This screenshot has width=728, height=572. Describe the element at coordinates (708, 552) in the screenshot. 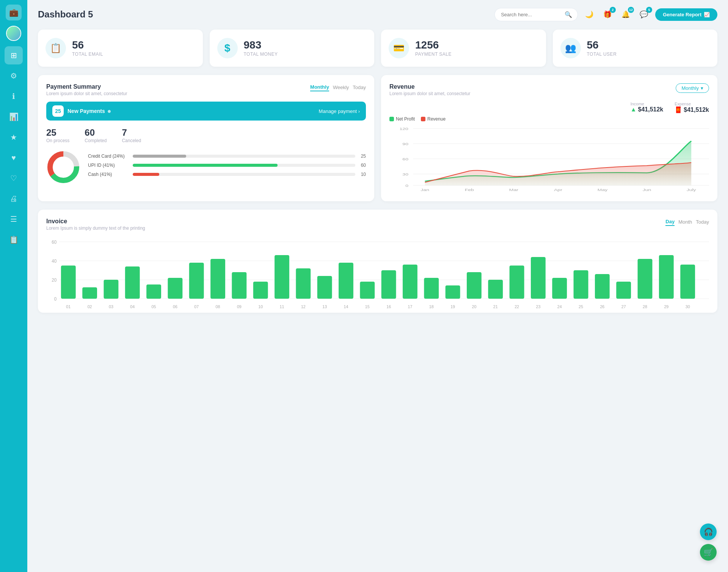

I see `fab-cart: 🛒` at that location.